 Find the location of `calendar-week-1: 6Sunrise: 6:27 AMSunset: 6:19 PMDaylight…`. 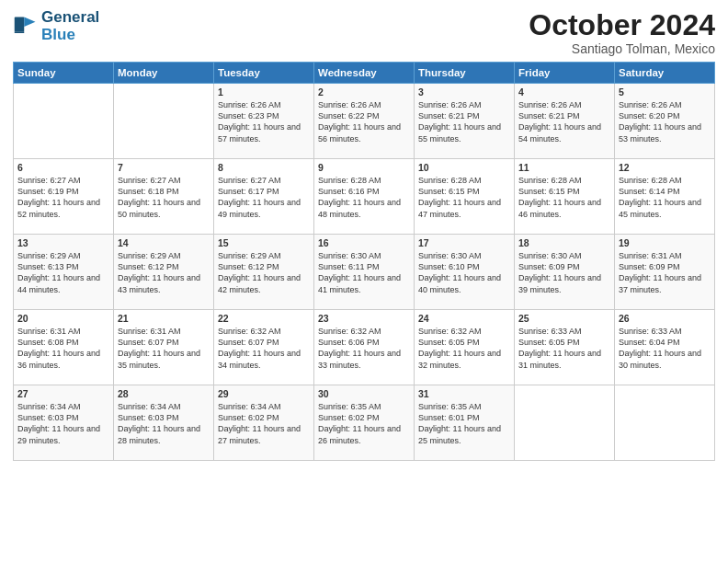

calendar-week-1: 6Sunrise: 6:27 AMSunset: 6:19 PMDaylight… is located at coordinates (364, 197).